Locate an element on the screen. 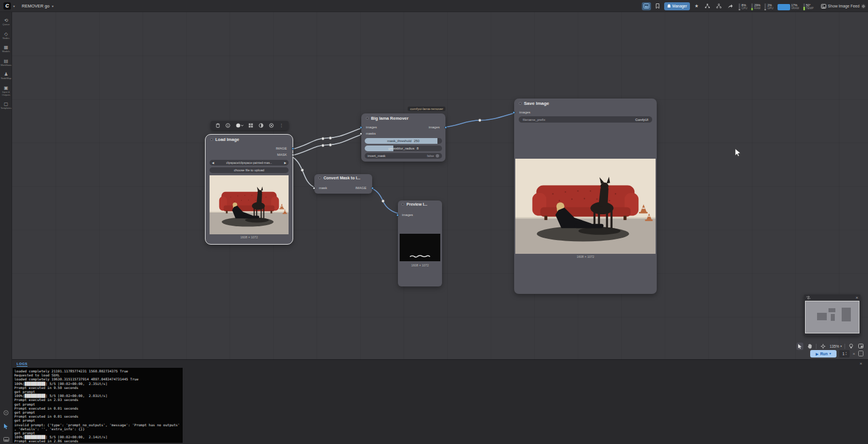  zoom-level-dropdown: 135% ▾ is located at coordinates (836, 346).